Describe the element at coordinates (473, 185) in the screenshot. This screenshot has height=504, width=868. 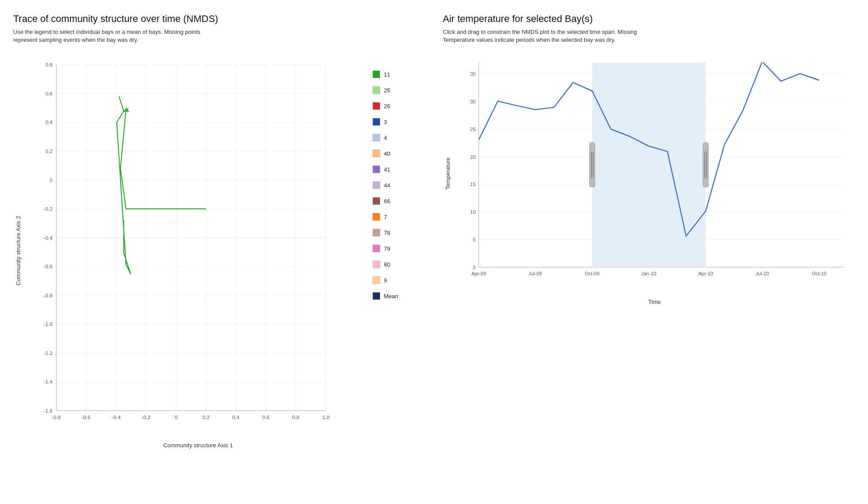
I see `svg-text: 15` at that location.